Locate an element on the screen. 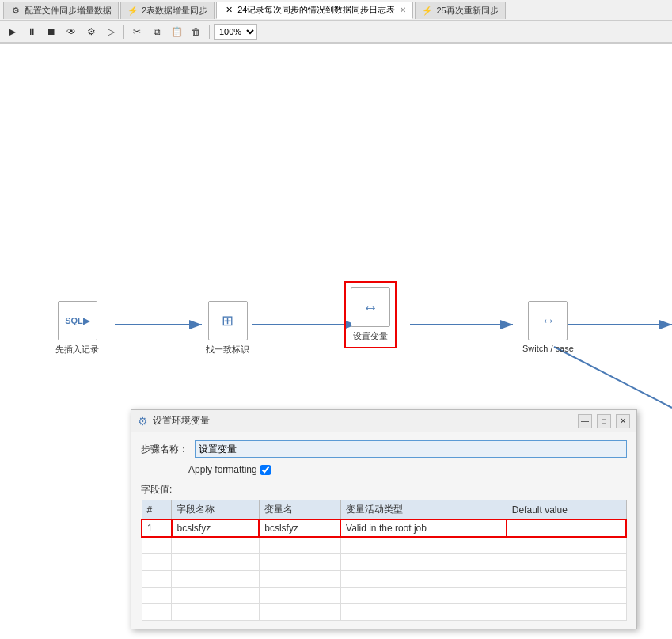  col-field-name: 字段名称 is located at coordinates (215, 510).